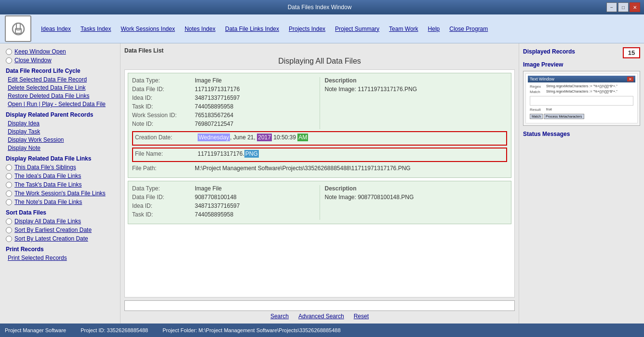 The width and height of the screenshot is (644, 337). What do you see at coordinates (60, 80) in the screenshot?
I see `edit-selected-data-file-record: Edit Selected Data File Record` at bounding box center [60, 80].